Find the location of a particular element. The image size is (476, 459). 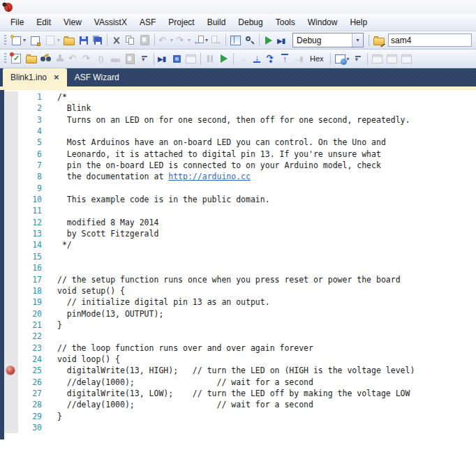

menu-vassistx: VAssistX is located at coordinates (110, 22).